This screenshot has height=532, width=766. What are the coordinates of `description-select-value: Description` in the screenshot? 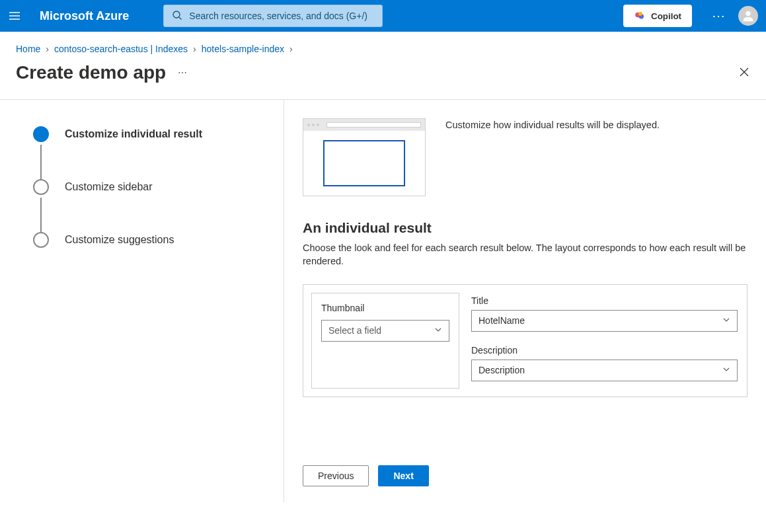 It's located at (502, 370).